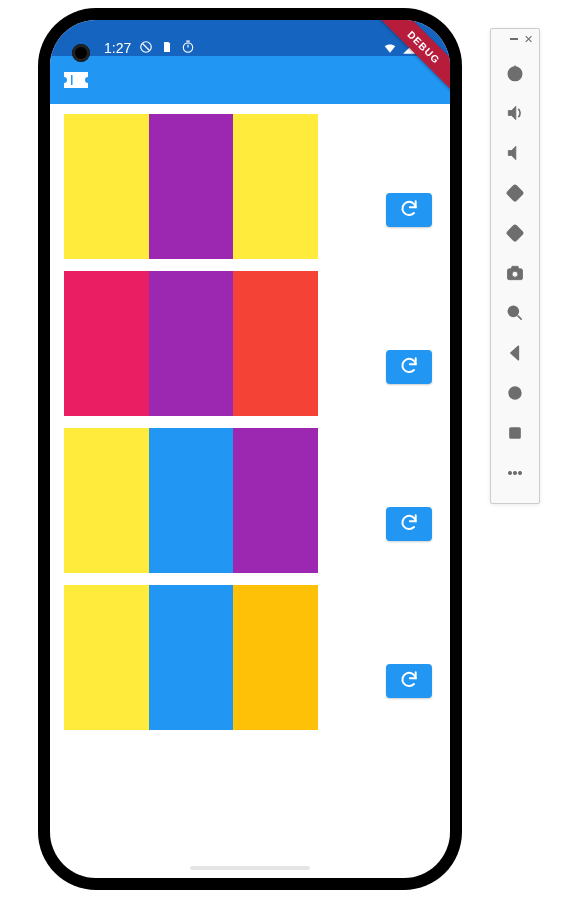  I want to click on back-icon, so click(515, 353).